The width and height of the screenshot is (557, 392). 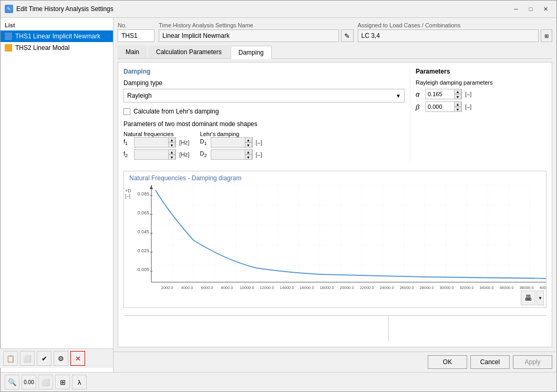 I want to click on grid-tool-button: ⊞, so click(x=63, y=382).